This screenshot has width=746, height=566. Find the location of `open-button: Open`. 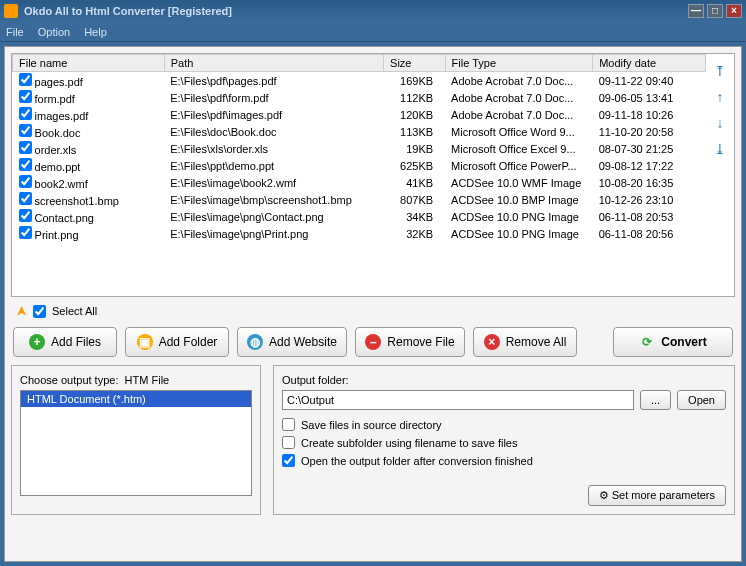

open-button: Open is located at coordinates (702, 400).